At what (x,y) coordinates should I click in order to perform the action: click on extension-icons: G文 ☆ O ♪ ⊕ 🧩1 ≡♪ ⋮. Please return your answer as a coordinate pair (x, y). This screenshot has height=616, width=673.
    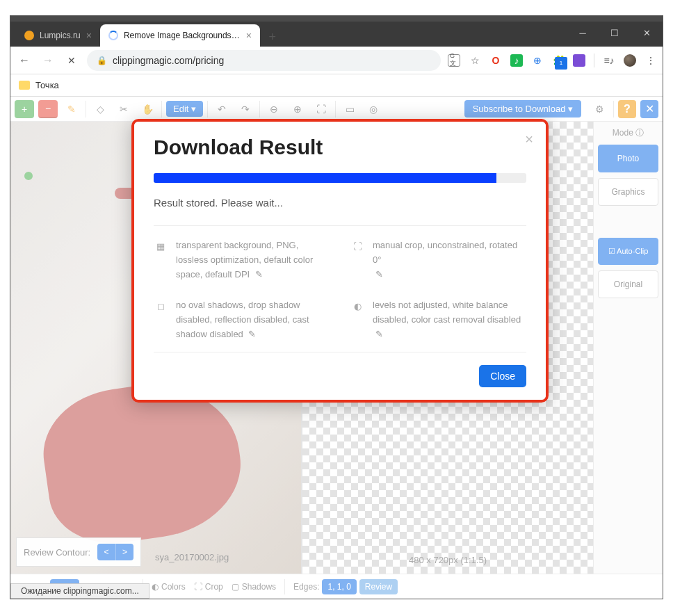
    Looking at the image, I should click on (552, 60).